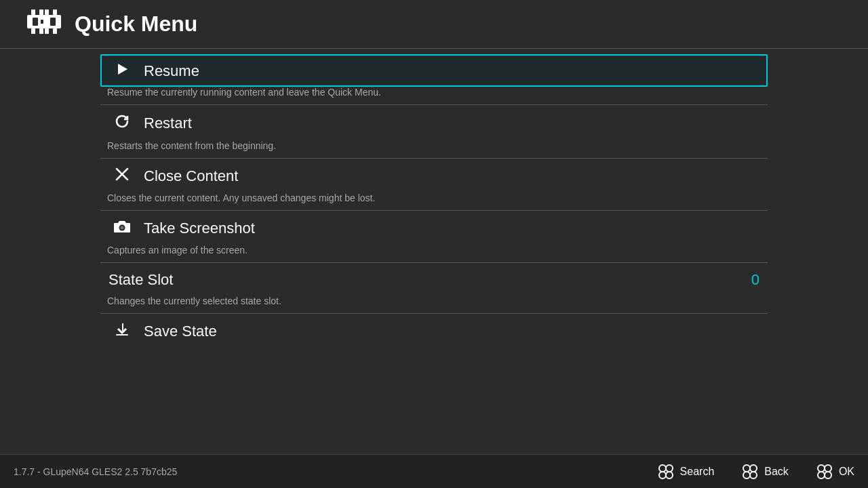 The width and height of the screenshot is (868, 488). I want to click on app-icon, so click(44, 24).